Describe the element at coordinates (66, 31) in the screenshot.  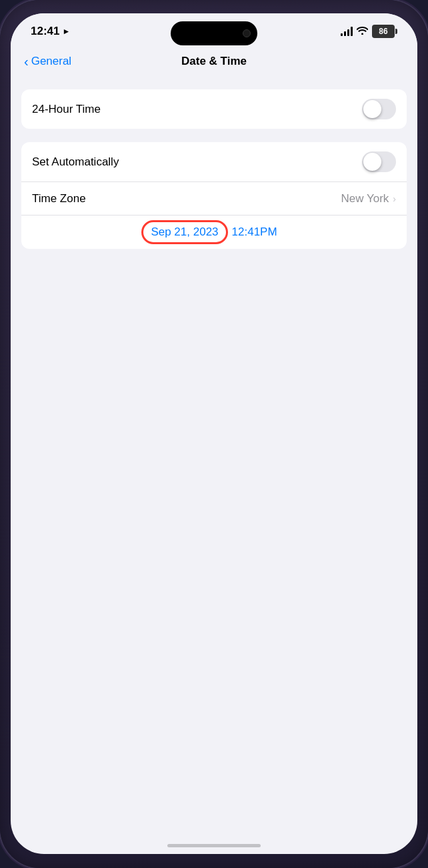
I see `location-icon: ►` at that location.